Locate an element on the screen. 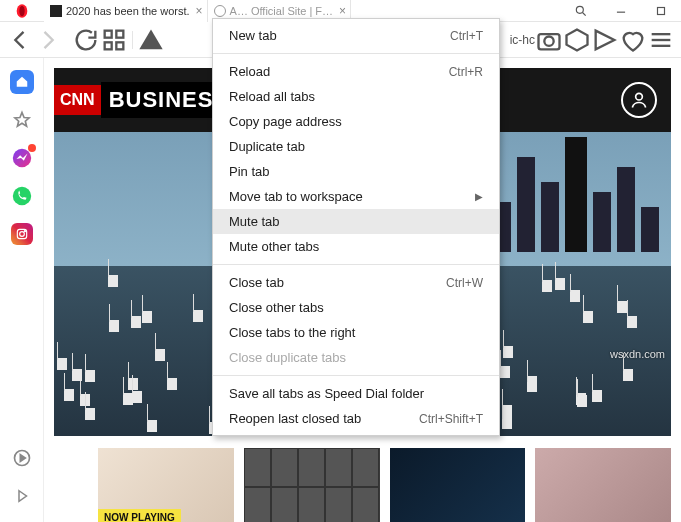 The width and height of the screenshot is (681, 522). snapshot-button is located at coordinates (549, 40).